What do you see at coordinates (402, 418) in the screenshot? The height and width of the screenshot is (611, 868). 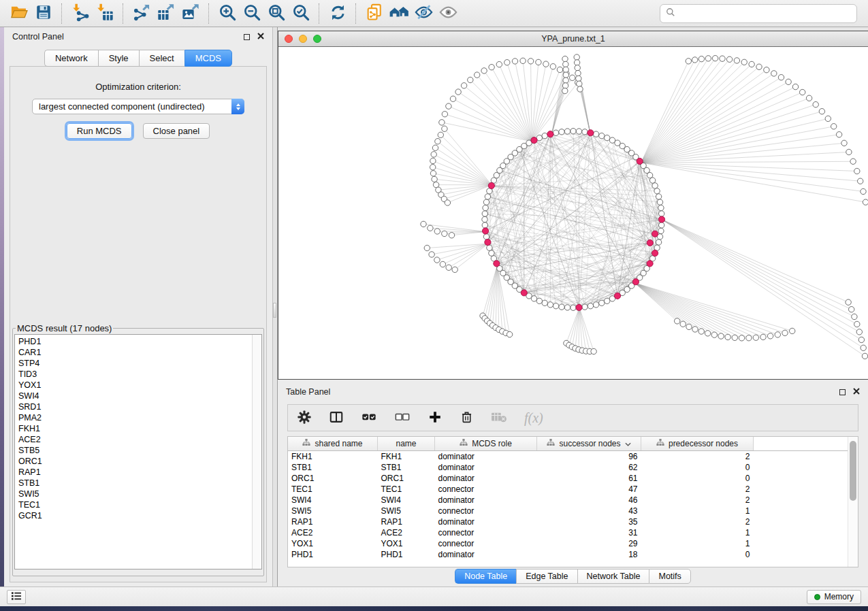 I see `deselect-all-button` at bounding box center [402, 418].